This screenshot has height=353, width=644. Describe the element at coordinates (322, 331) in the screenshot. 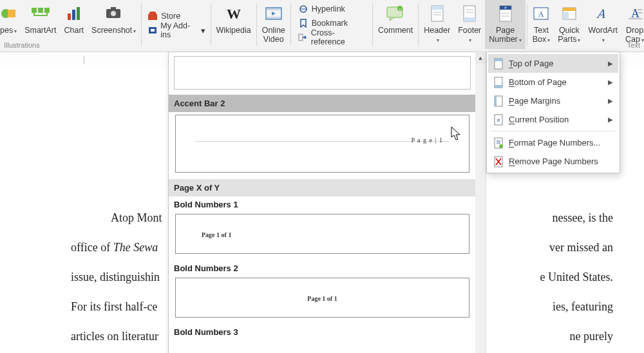

I see `gallery-item-bold3-label: Bold Numbers 3` at that location.